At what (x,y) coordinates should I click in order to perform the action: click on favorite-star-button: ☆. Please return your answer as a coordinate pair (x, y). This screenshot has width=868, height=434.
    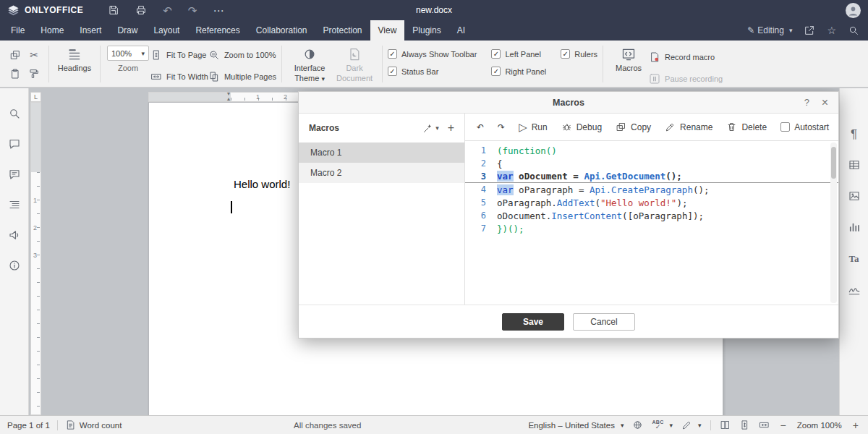
    Looking at the image, I should click on (832, 30).